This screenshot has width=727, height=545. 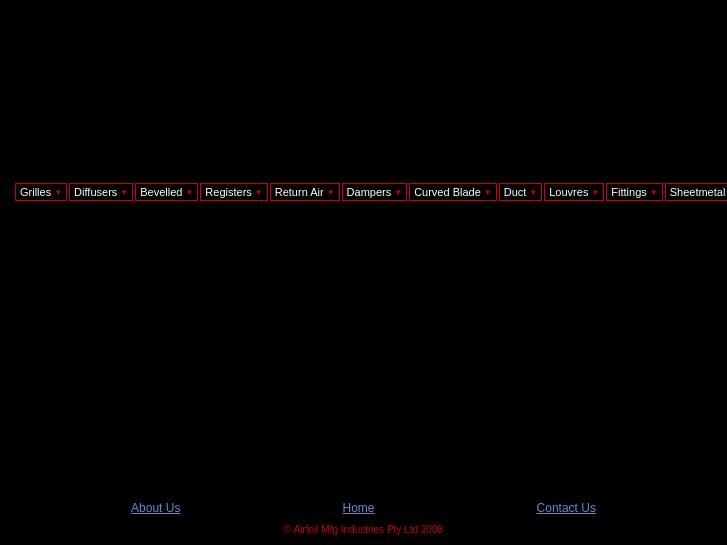 What do you see at coordinates (448, 192) in the screenshot?
I see `nav-label-curved-blade: Curved Blade` at bounding box center [448, 192].